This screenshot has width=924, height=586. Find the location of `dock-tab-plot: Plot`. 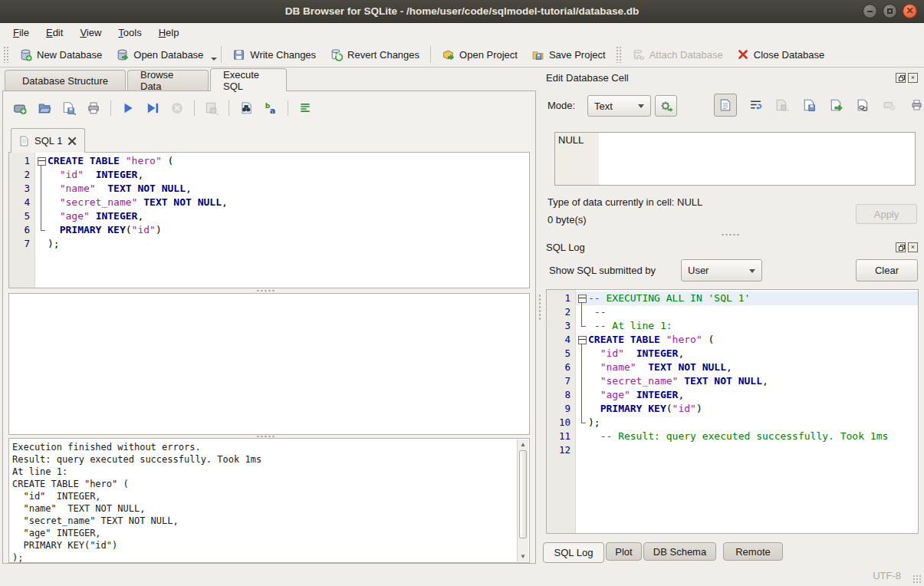

dock-tab-plot: Plot is located at coordinates (624, 551).